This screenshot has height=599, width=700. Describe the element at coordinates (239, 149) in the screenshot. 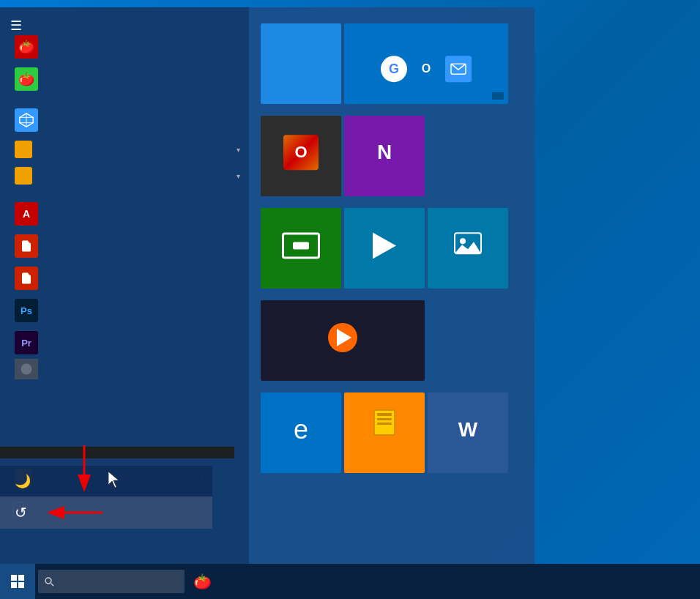

I see `expand-arrow-360browser: ▾` at that location.